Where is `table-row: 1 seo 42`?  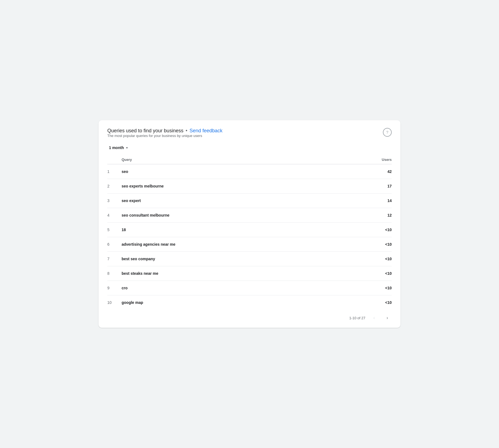
table-row: 1 seo 42 is located at coordinates (249, 172).